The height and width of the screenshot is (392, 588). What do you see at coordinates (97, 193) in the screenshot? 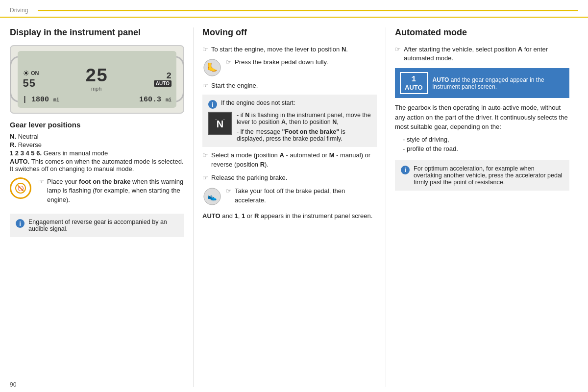
I see `warning-row: 🚫 ☞ Place your foot on the brake when th…` at bounding box center [97, 193].